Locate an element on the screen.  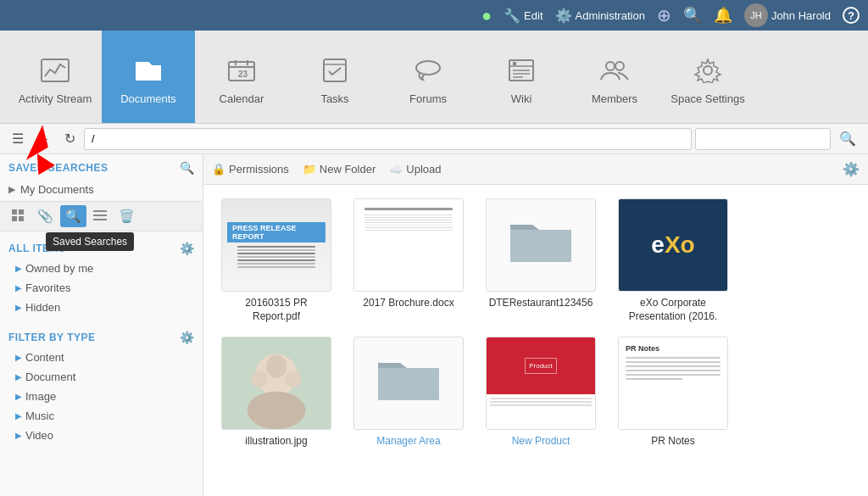
saved-searches-gear-icon: 🔍 is located at coordinates (187, 168).